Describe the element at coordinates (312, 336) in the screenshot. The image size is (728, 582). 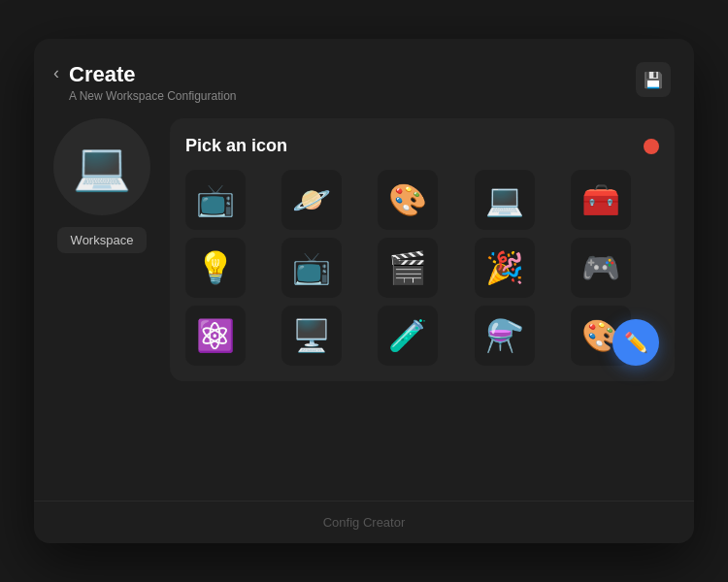
I see `monitor-icon: 🖥️` at that location.